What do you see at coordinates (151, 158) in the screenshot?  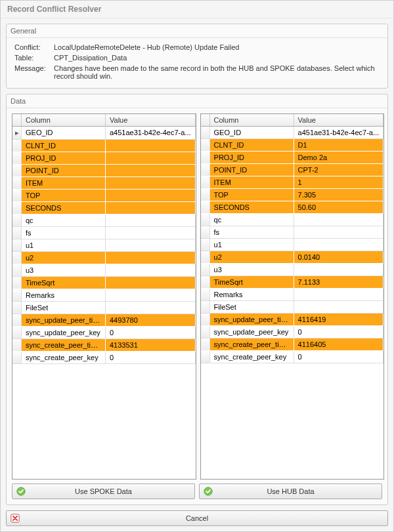 I see `value-cell` at bounding box center [151, 158].